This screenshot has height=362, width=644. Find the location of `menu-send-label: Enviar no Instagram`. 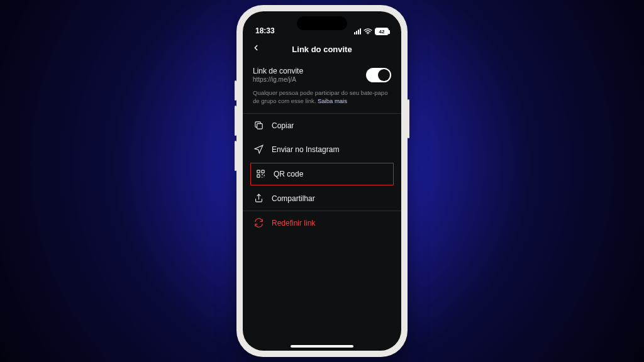

menu-send-label: Enviar no Instagram is located at coordinates (306, 150).